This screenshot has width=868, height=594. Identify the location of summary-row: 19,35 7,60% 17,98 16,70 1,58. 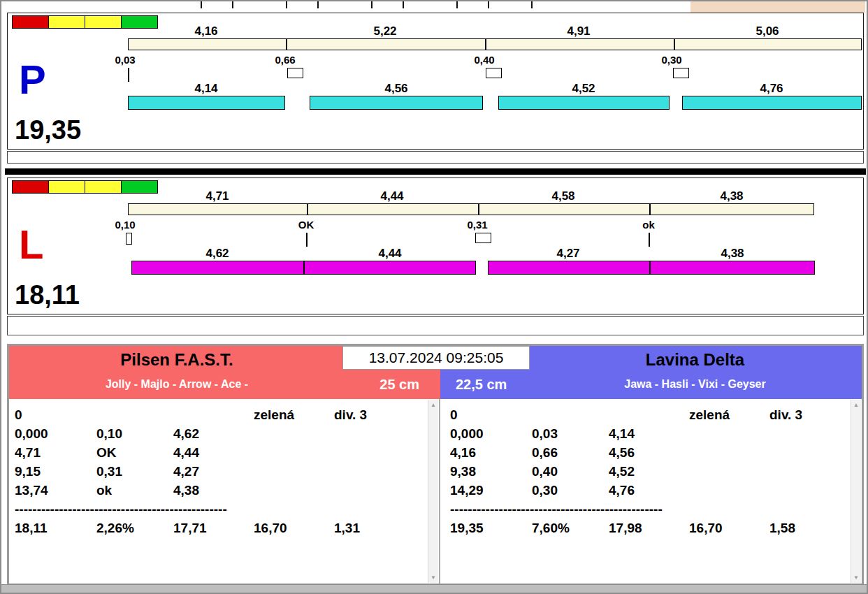
(649, 528).